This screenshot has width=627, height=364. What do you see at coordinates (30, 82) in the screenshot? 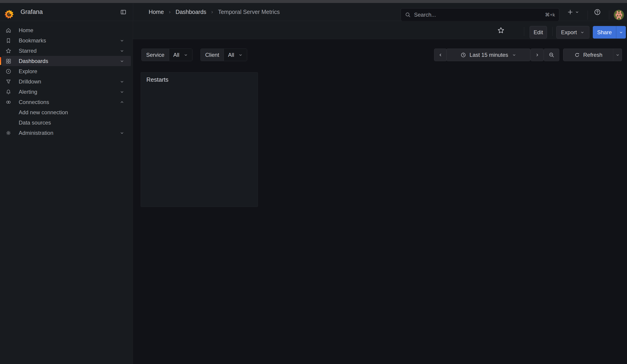
I see `sidebar-item-label: Drilldown` at bounding box center [30, 82].